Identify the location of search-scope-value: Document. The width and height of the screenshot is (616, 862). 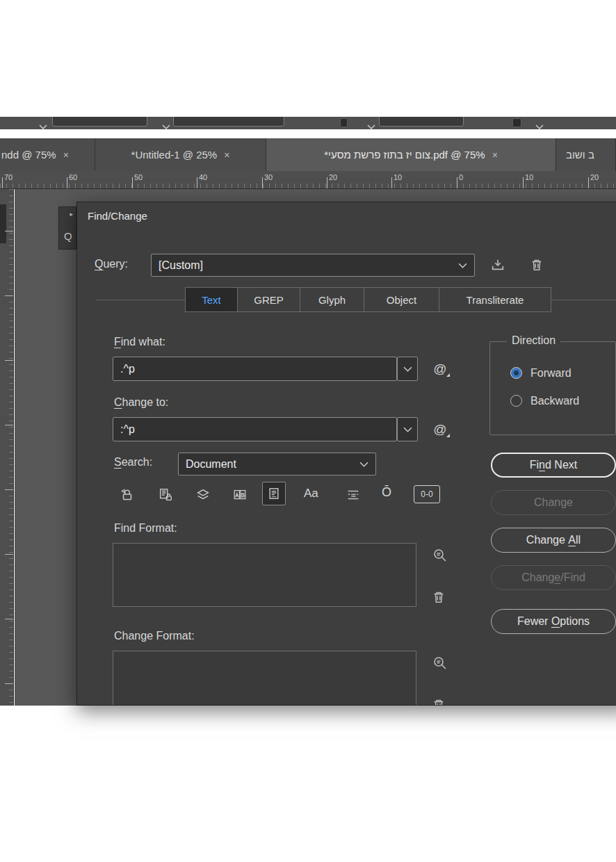
(211, 464).